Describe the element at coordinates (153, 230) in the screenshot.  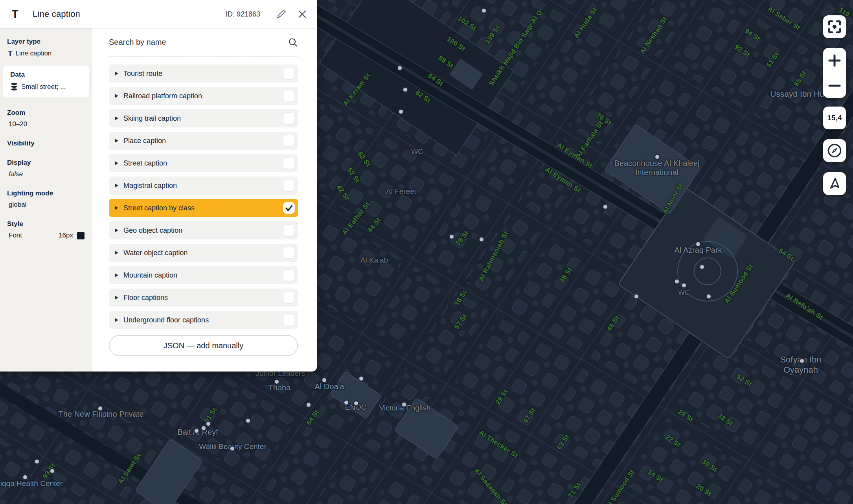
I see `layer-list-item-label: Geo object caption` at that location.